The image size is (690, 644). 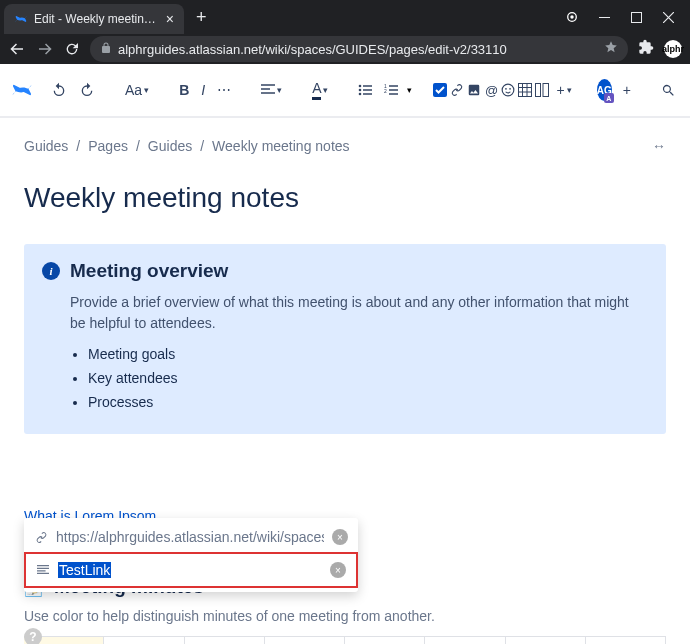 What do you see at coordinates (320, 90) in the screenshot?
I see `text-color-dropdown: A▾` at bounding box center [320, 90].